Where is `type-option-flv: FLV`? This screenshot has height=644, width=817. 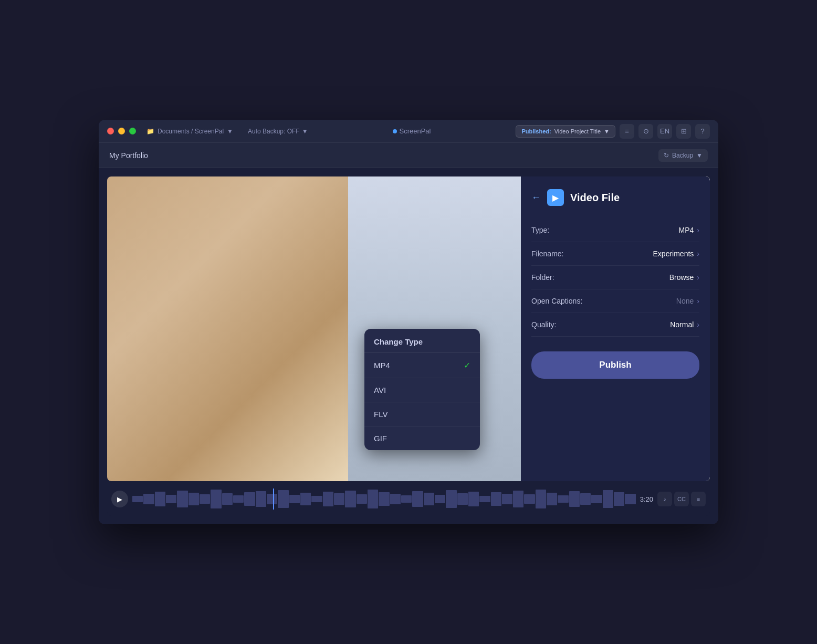 type-option-flv: FLV is located at coordinates (422, 414).